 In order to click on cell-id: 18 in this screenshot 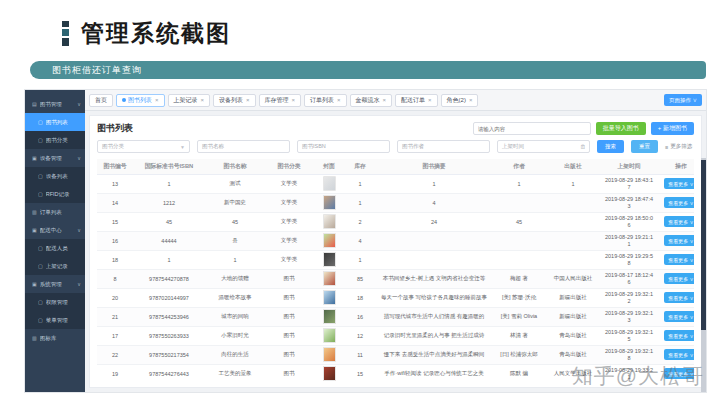, I will do `click(115, 260)`.